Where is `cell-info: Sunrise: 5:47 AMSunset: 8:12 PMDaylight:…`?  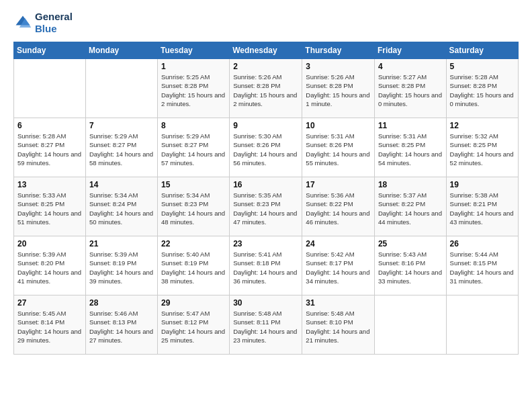 cell-info: Sunrise: 5:47 AMSunset: 8:12 PMDaylight:… is located at coordinates (193, 326).